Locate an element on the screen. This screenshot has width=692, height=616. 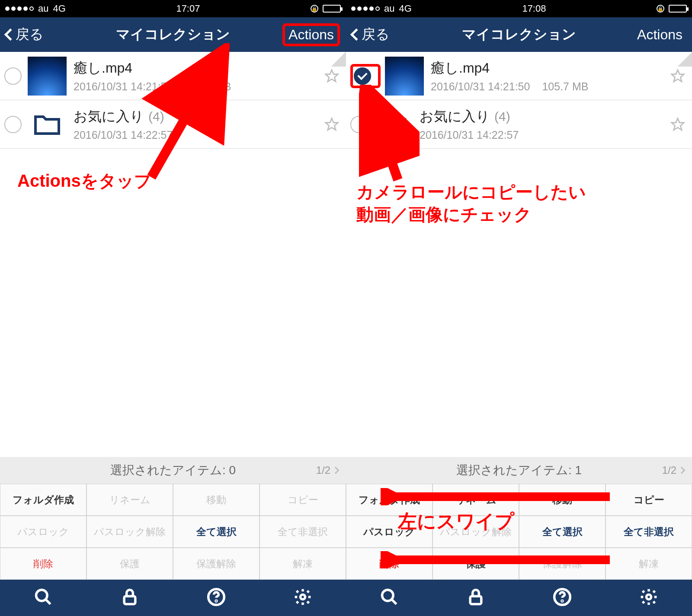
action-cell: 移動 is located at coordinates (216, 500).